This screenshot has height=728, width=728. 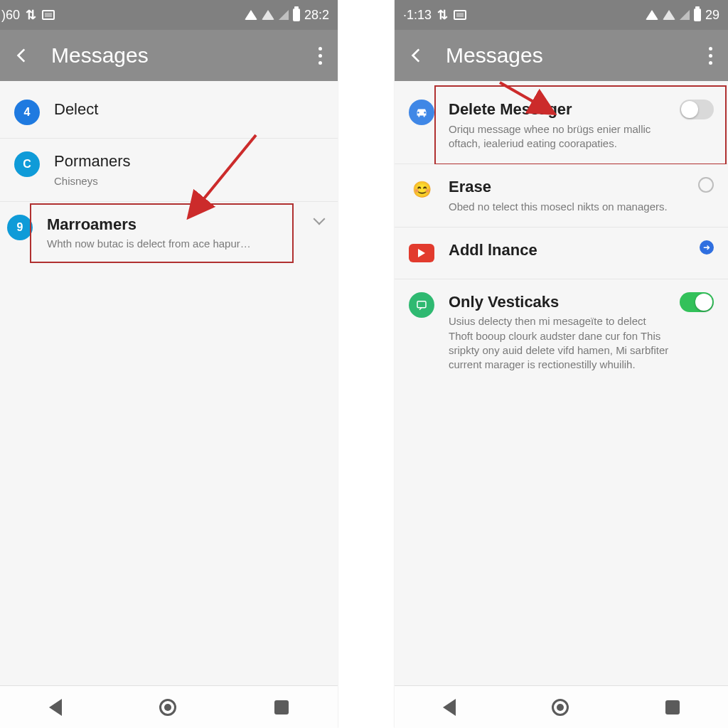 What do you see at coordinates (317, 16) in the screenshot?
I see `status-battery: 28:2` at bounding box center [317, 16].